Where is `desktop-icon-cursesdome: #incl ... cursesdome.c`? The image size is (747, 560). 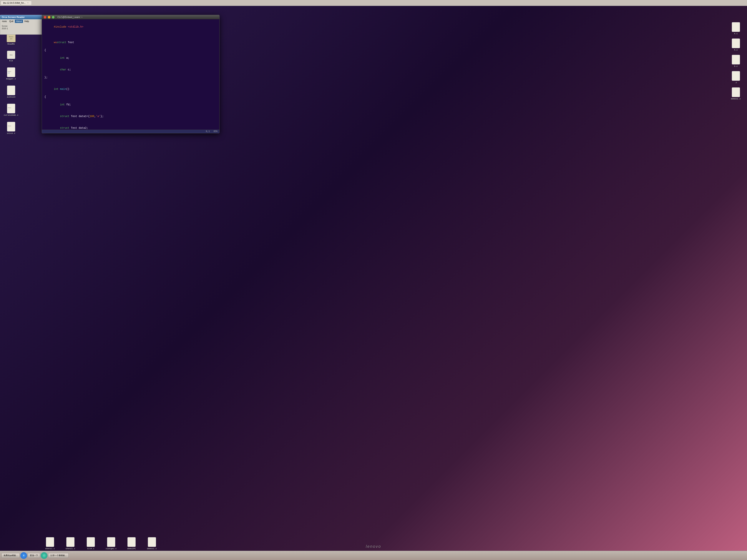
desktop-icon-cursesdome: #incl ... cursesdome.c is located at coordinates (11, 110).